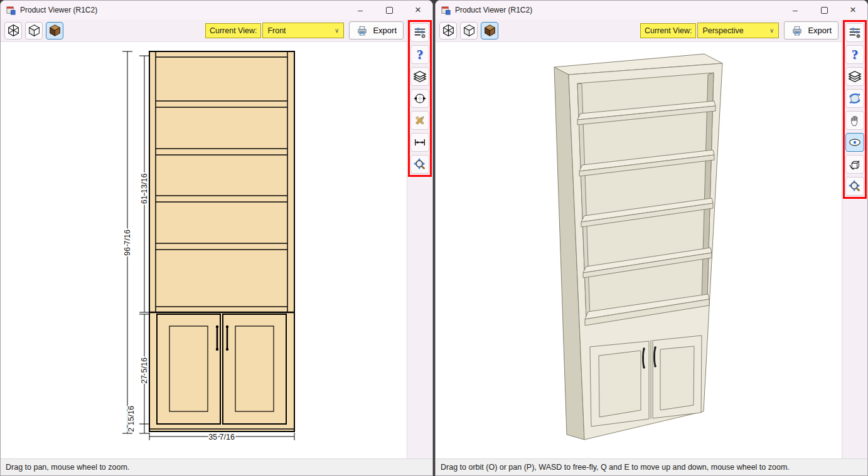 The height and width of the screenshot is (476, 868). I want to click on pan-button, so click(855, 120).